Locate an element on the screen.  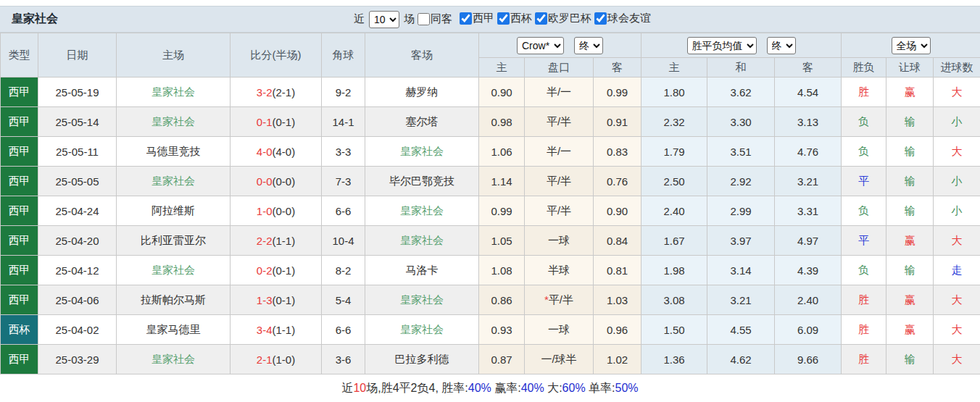
ah-away-odds-cell: 0.90 is located at coordinates (618, 212).